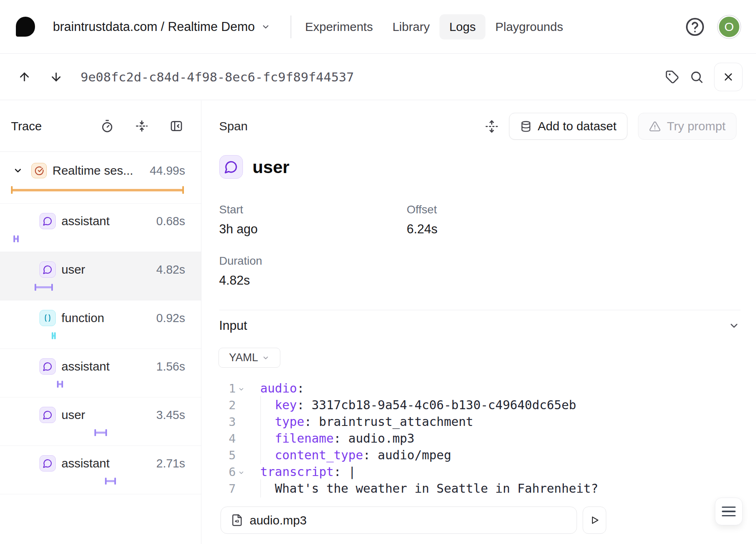 The width and height of the screenshot is (756, 544). What do you see at coordinates (434, 27) in the screenshot?
I see `main-nav: Experiments Library Logs Playgrounds` at bounding box center [434, 27].